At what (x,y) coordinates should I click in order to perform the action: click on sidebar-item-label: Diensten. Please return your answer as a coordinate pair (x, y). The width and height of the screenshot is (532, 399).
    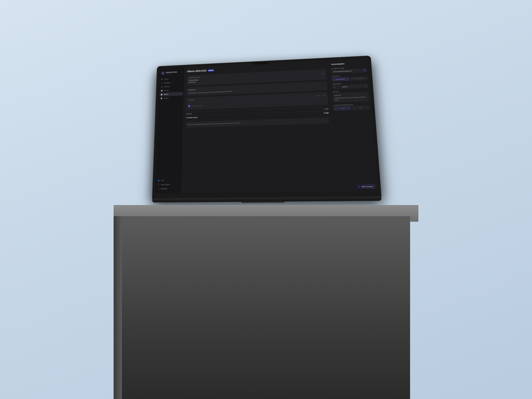
    Looking at the image, I should click on (166, 90).